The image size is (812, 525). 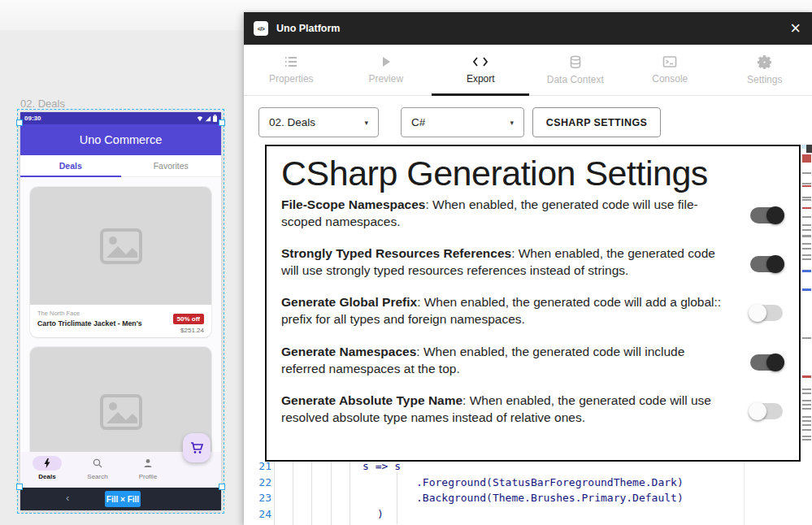 What do you see at coordinates (528, 122) in the screenshot?
I see `export-toolbar: 02. Deals ▾ C# ▾ CSHARP SETTINGS` at bounding box center [528, 122].